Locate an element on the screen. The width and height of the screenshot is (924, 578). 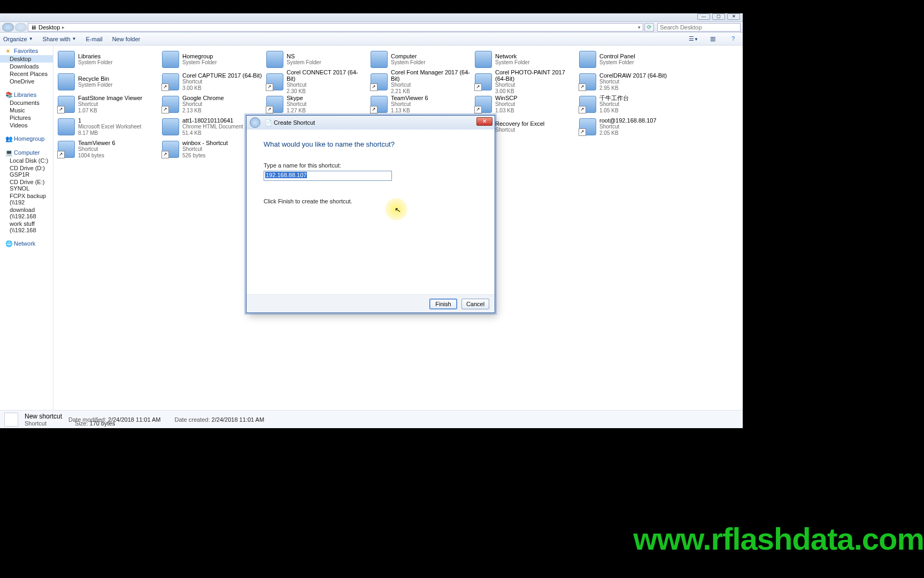
nav-documents: Documents is located at coordinates (27, 103).